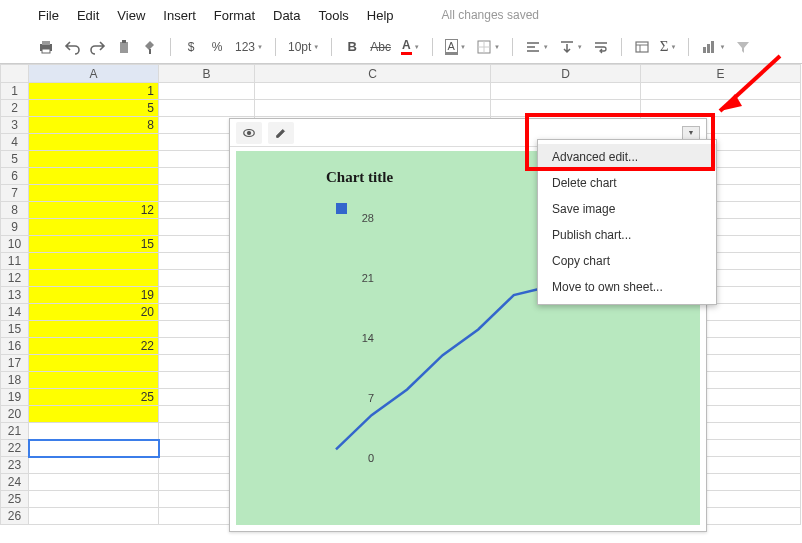 The image size is (802, 543). I want to click on row-header: 2, so click(15, 108).